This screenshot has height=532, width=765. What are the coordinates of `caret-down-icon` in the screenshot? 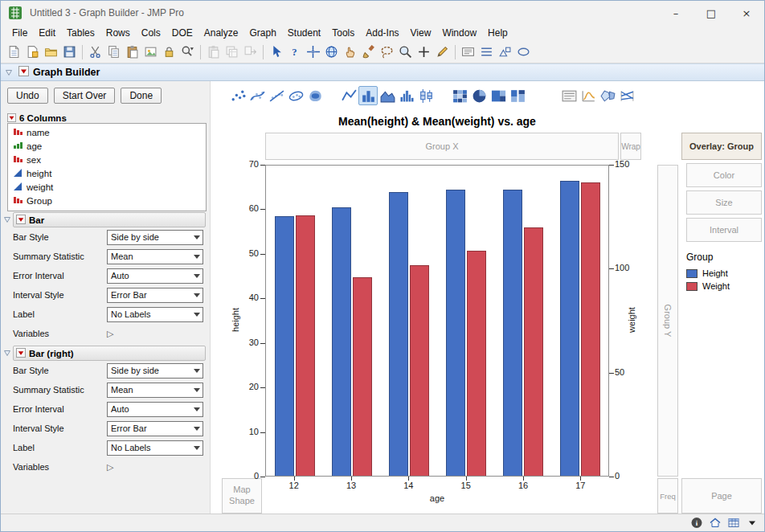 It's located at (752, 523).